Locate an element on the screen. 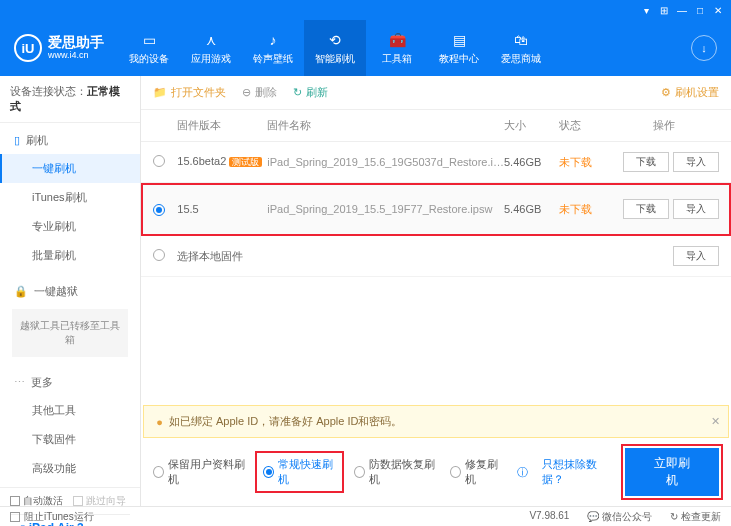 The width and height of the screenshot is (731, 526). table-header: 固件版本 固件名称 大小 状态 操作 is located at coordinates (436, 126).